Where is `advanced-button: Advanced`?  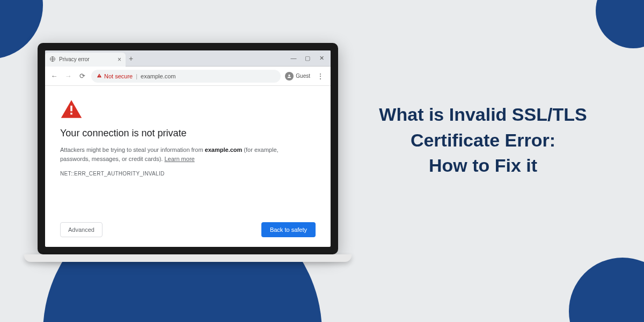
advanced-button: Advanced is located at coordinates (82, 230).